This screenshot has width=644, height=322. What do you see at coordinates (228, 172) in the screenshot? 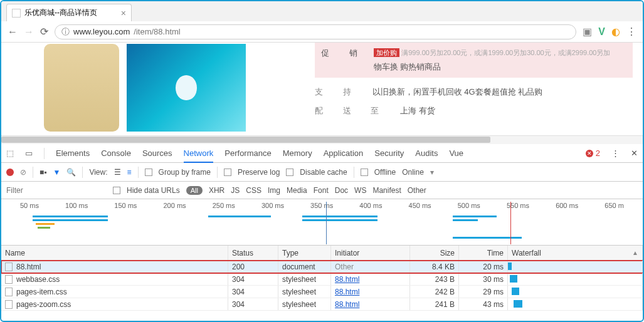
I see `preserve-checkbox` at bounding box center [228, 172].